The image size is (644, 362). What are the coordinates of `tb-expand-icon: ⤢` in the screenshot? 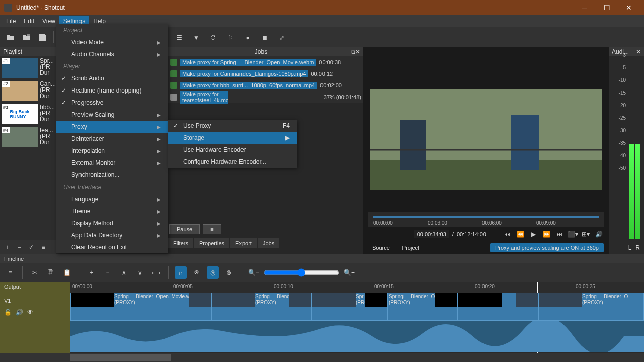 It's located at (282, 38).